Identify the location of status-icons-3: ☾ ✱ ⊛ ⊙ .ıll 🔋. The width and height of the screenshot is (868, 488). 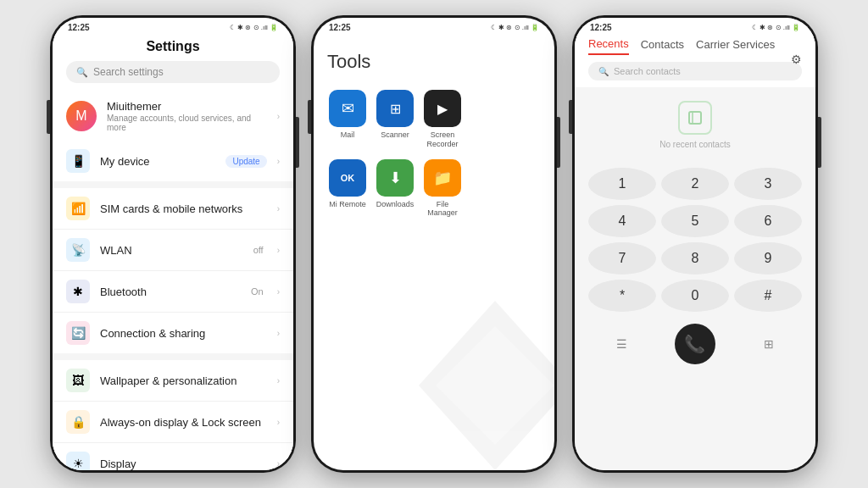
(776, 27).